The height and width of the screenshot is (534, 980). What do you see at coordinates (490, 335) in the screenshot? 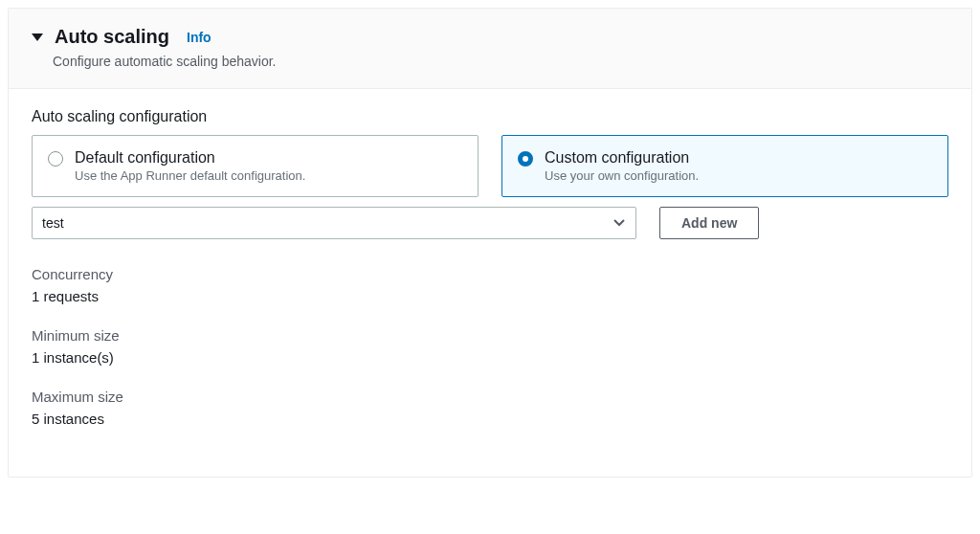
I see `field-label: Minimum size` at bounding box center [490, 335].